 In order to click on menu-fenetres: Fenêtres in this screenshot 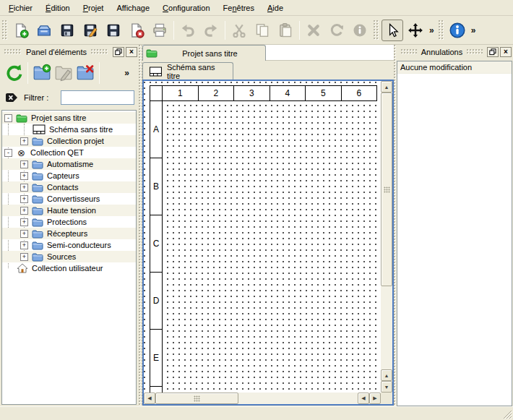, I will do `click(238, 7)`.